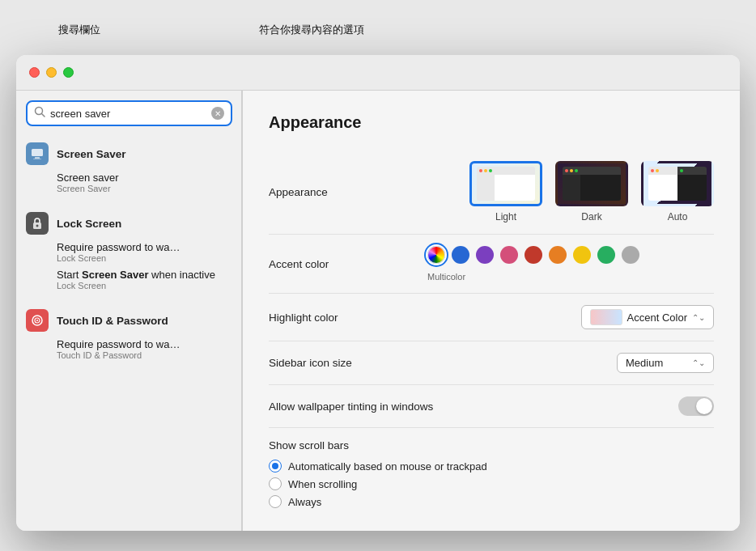 This screenshot has height=551, width=756. I want to click on screen-saver-icon, so click(37, 154).